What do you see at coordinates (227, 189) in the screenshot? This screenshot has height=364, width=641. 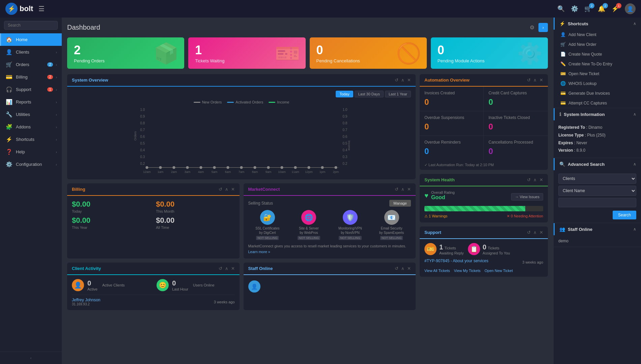 I see `billing-panel-actions: ↺ ∧ ✕` at bounding box center [227, 189].